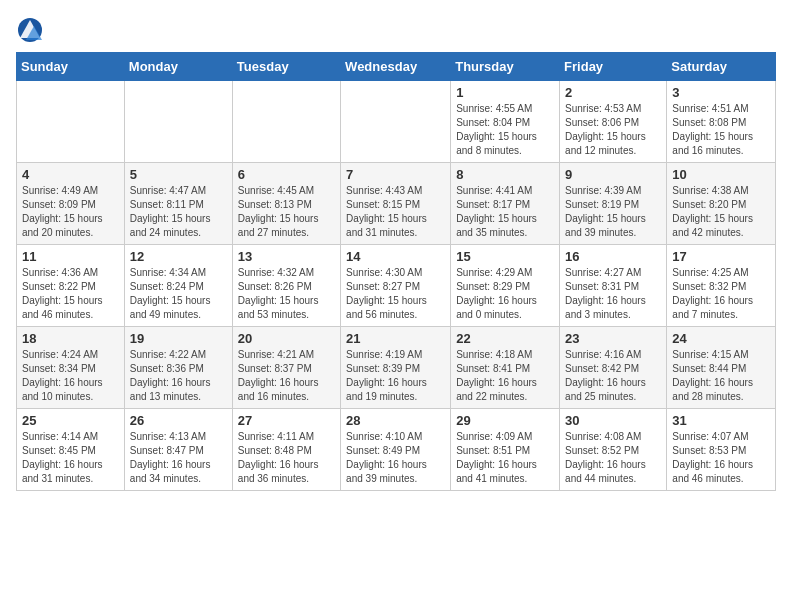  I want to click on day-info: Sunrise: 4:13 AM Sunset: 8:47 PM Dayligh…, so click(178, 458).